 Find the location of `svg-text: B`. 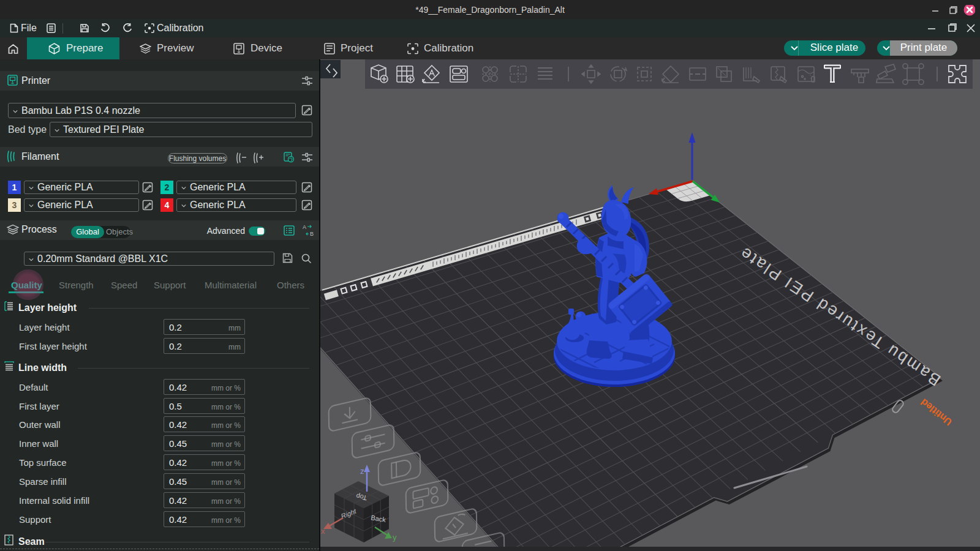

svg-text: B is located at coordinates (312, 234).